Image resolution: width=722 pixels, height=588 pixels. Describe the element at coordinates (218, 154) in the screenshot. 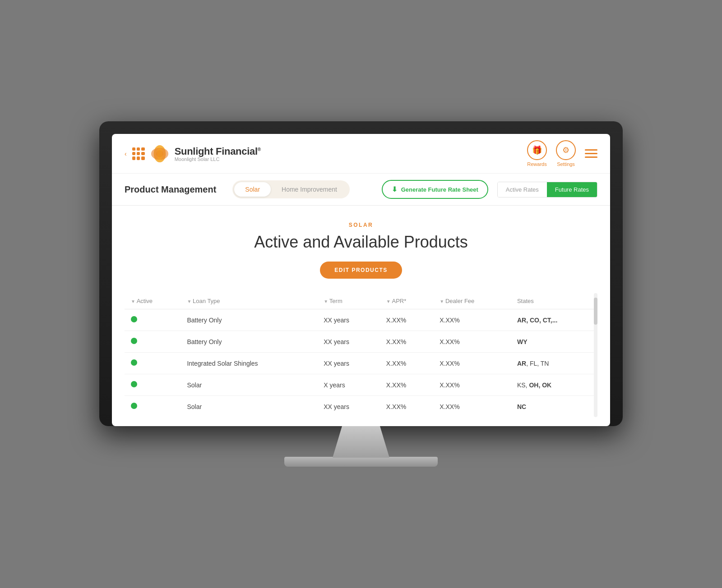

I see `brand-text: Sunlight Financial® Moonlight Solar LLC` at that location.